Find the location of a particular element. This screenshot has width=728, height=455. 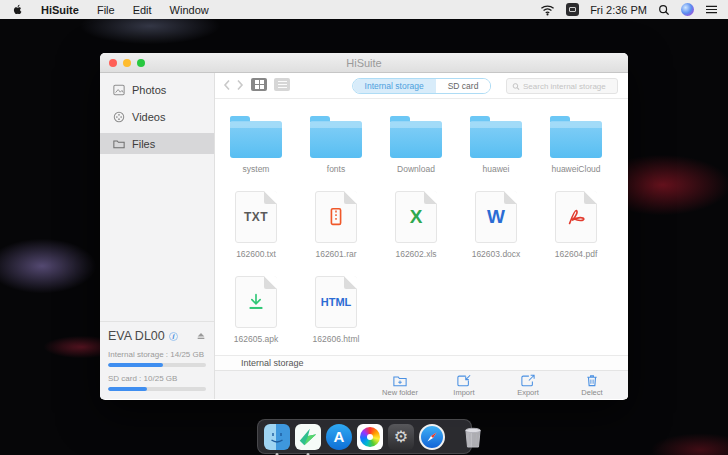

folder-item-fonts: fonts is located at coordinates (336, 142).